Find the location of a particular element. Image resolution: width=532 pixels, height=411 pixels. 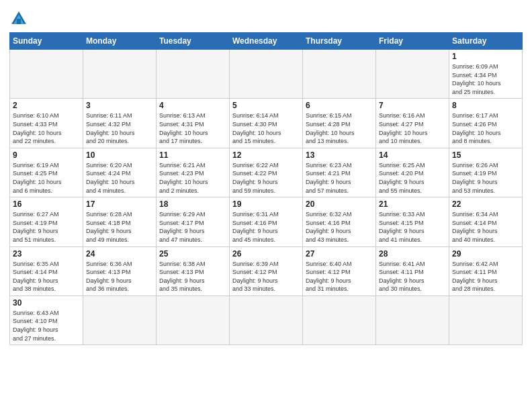

day-info: Sunrise: 6:42 AM Sunset: 4:11 PM Dayligh… is located at coordinates (486, 277).